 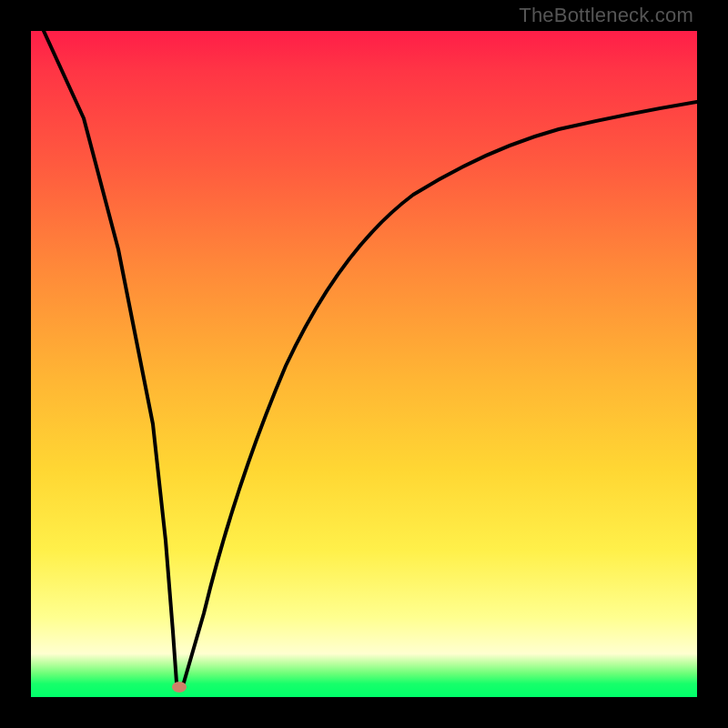 I want to click on watermark-text: TheBottleneck.com, so click(x=606, y=15).